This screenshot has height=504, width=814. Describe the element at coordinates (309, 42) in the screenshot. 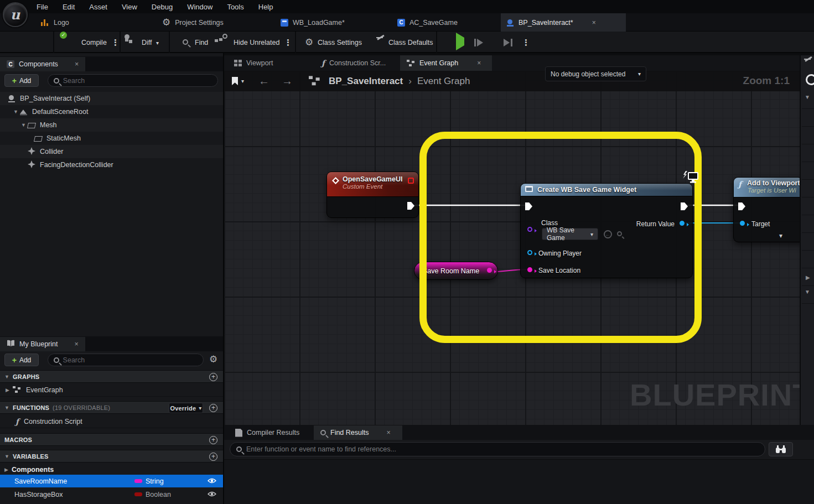

I see `class-settings-icon: ⚙` at that location.